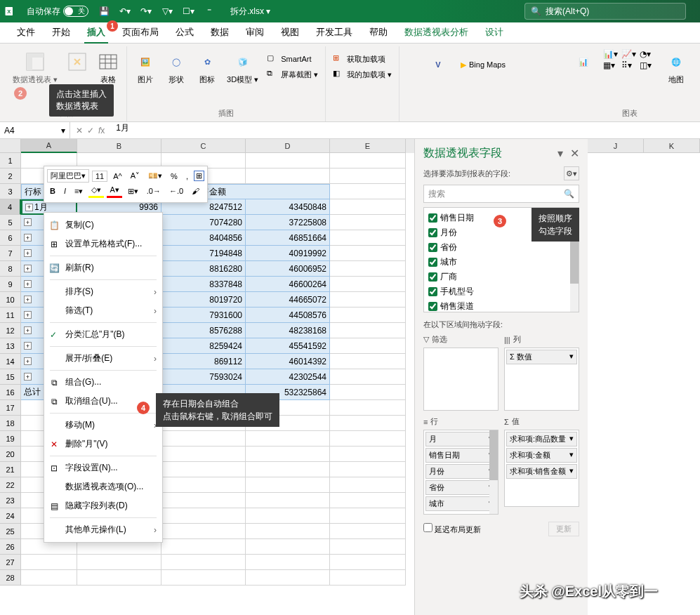 The height and width of the screenshot is (615, 700). I want to click on row-header: 12, so click(11, 331).